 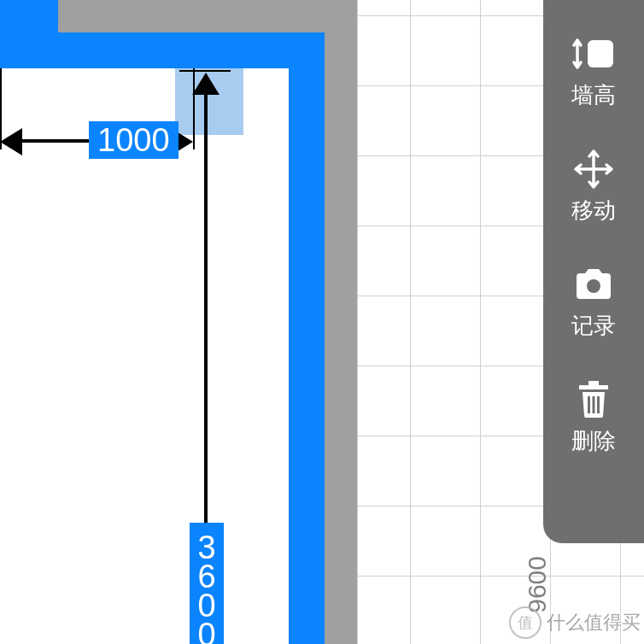 I want to click on watermark: 值 什么值得买, so click(x=575, y=623).